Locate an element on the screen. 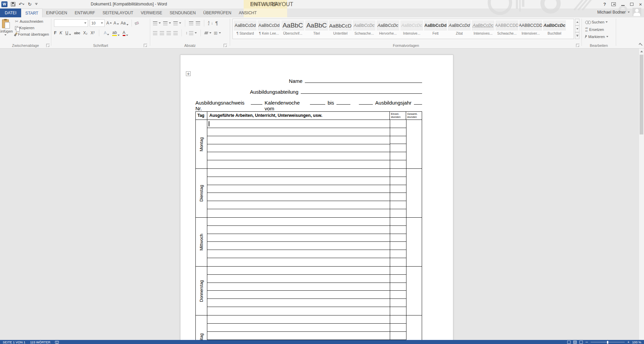 Image resolution: width=644 pixels, height=344 pixels. shrink-font-button: A is located at coordinates (116, 23).